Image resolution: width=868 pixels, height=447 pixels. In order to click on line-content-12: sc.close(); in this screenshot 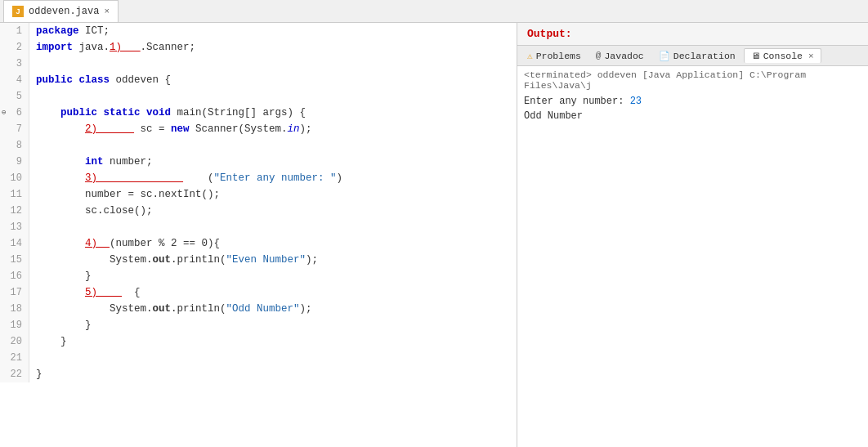, I will do `click(92, 211)`.